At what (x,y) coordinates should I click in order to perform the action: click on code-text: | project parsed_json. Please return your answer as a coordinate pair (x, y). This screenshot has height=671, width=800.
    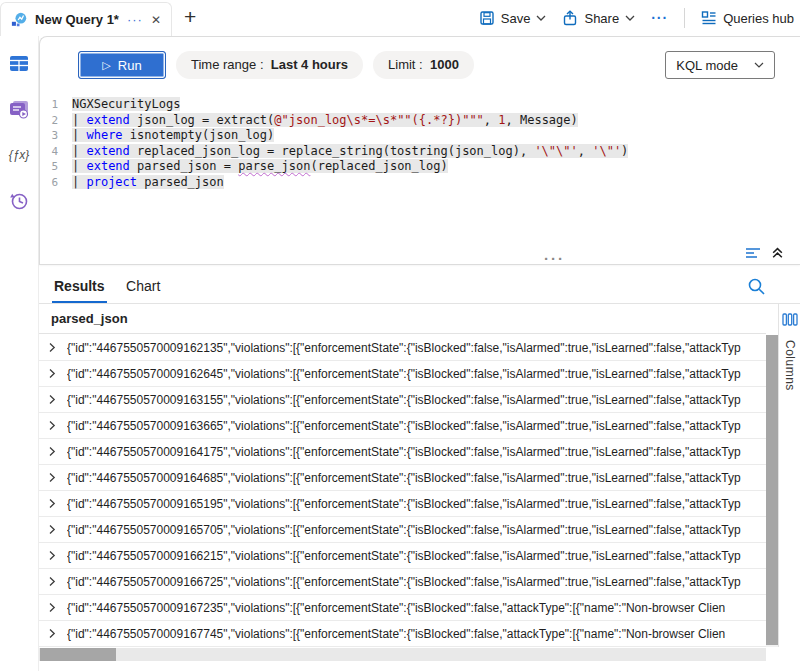
    Looking at the image, I should click on (148, 183).